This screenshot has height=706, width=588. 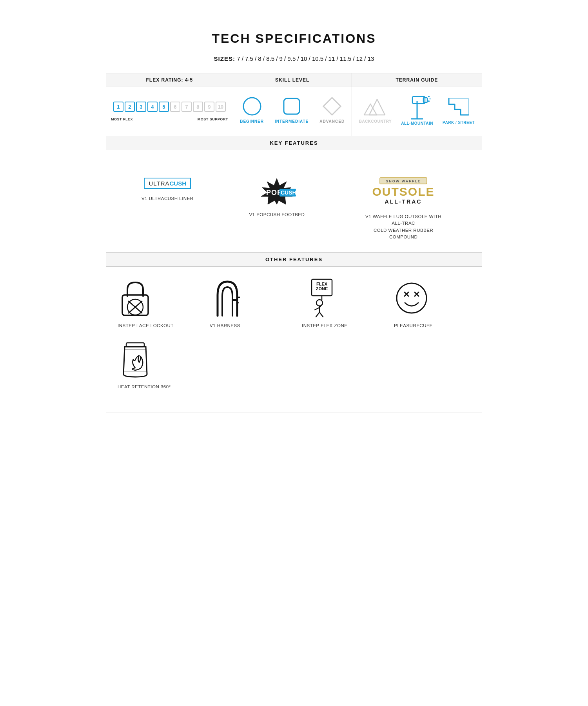 What do you see at coordinates (130, 107) in the screenshot?
I see `flex-num-2: 2` at bounding box center [130, 107].